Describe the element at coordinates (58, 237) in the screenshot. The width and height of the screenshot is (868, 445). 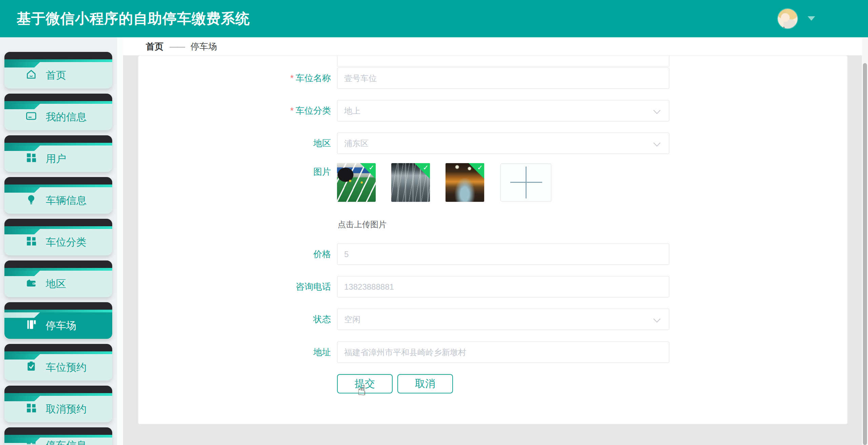
I see `sidebar-item-space-category: 车位分类` at that location.